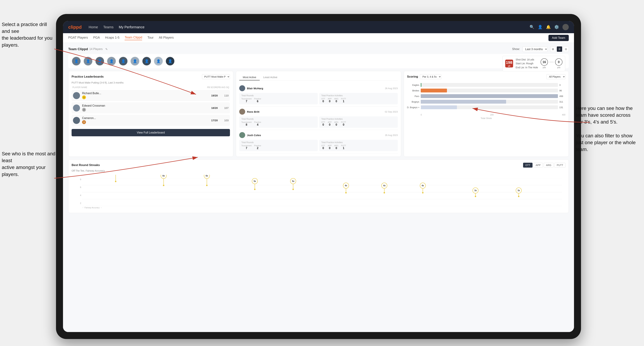  I want to click on streaks-header: Best Round Streaks OTT APP ARG PUTT, so click(318, 165).